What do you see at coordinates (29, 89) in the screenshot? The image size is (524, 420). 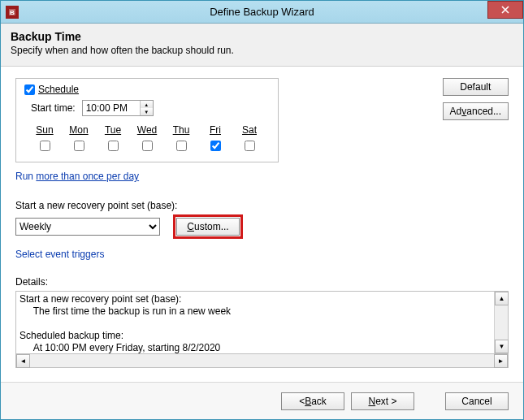 I see `schedule-checkbox` at bounding box center [29, 89].